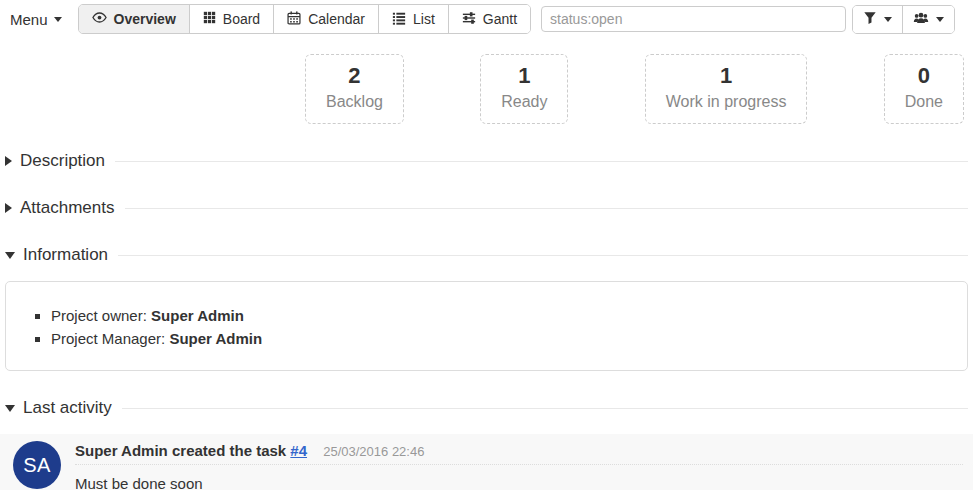  Describe the element at coordinates (99, 316) in the screenshot. I see `project-owner-label: Project owner:` at that location.